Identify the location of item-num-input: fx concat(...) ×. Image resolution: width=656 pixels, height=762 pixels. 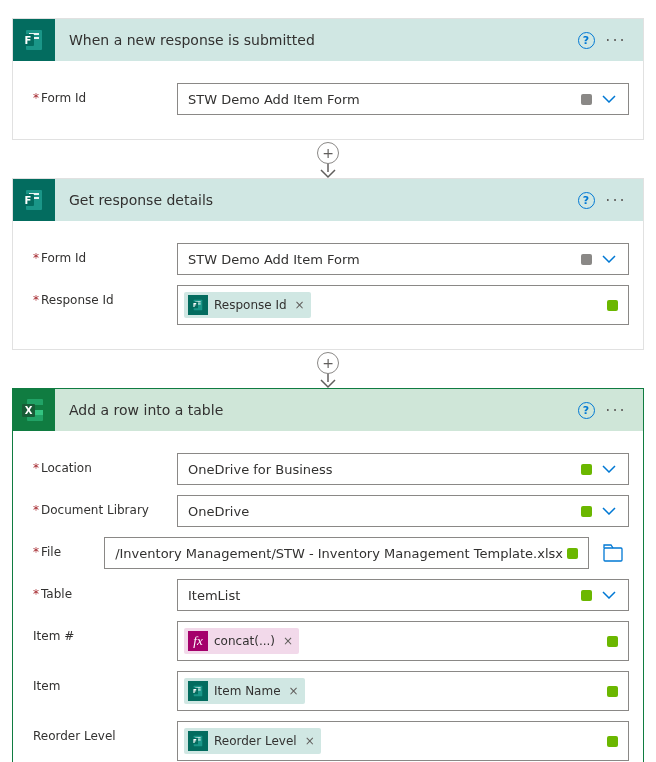
(403, 641).